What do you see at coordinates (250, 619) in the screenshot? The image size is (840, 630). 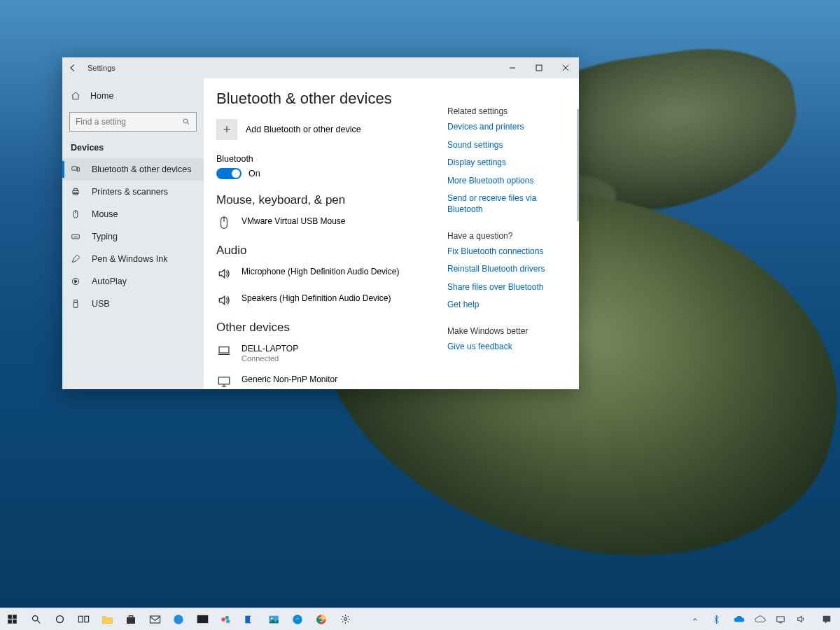 I see `outlook-button` at bounding box center [250, 619].